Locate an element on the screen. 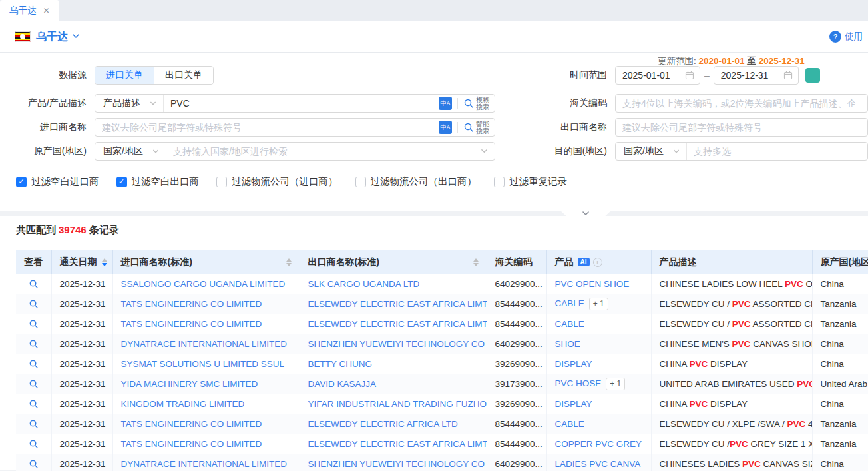 This screenshot has width=868, height=471. date-from-input is located at coordinates (650, 75).